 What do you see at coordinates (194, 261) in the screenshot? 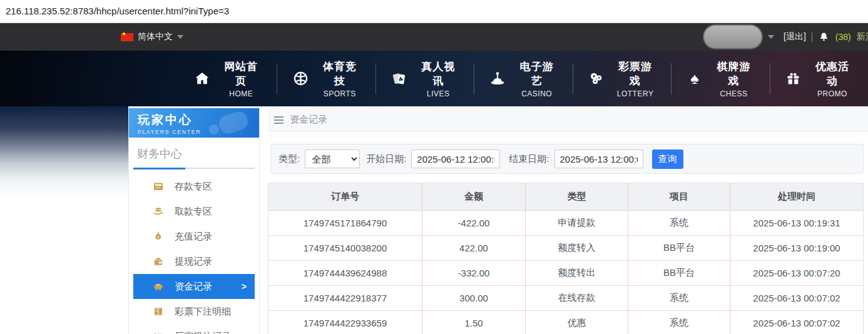
I see `sidebar-item-cashout-record: 提现记录` at bounding box center [194, 261].